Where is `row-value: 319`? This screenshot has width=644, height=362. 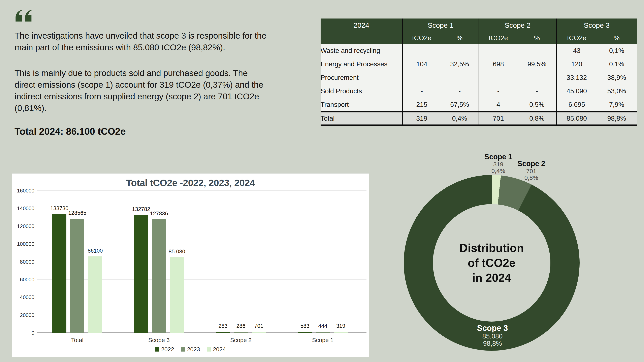
row-value: 319 is located at coordinates (422, 118).